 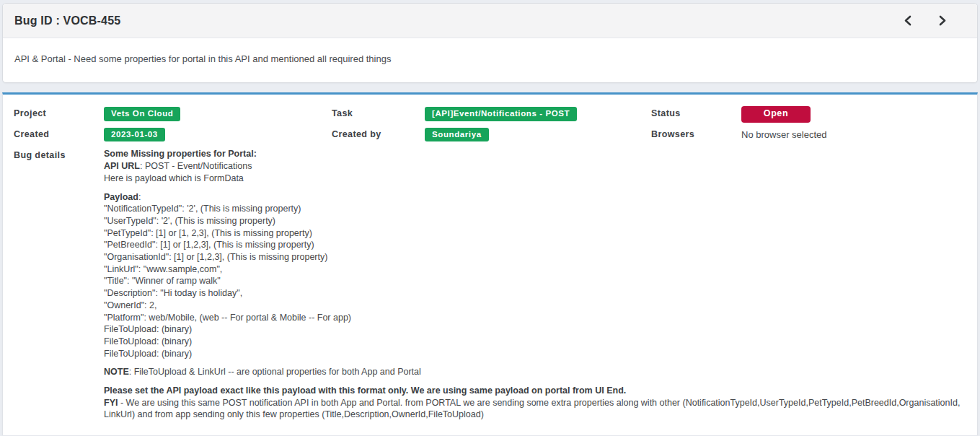 I want to click on created-by-badge: Soundariya, so click(x=457, y=135).